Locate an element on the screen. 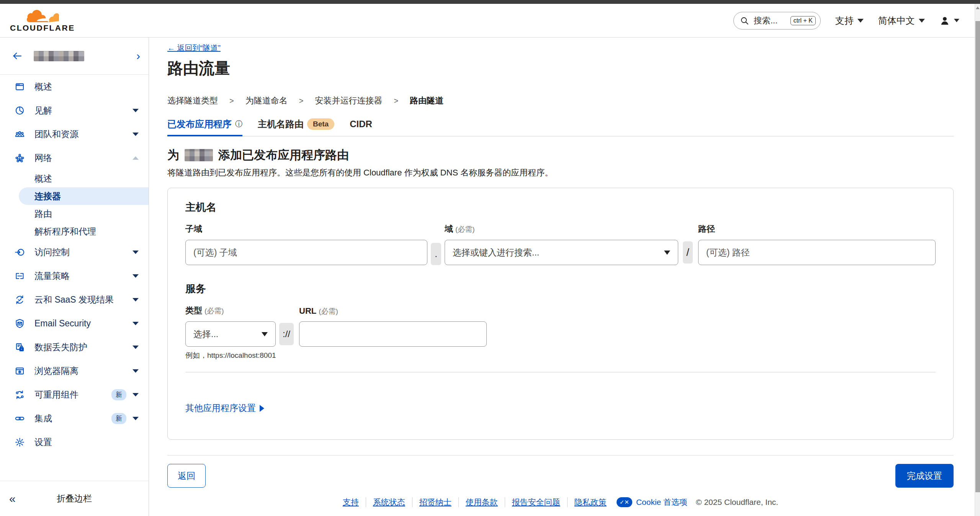  subdomain-label: 子域 is located at coordinates (306, 229).